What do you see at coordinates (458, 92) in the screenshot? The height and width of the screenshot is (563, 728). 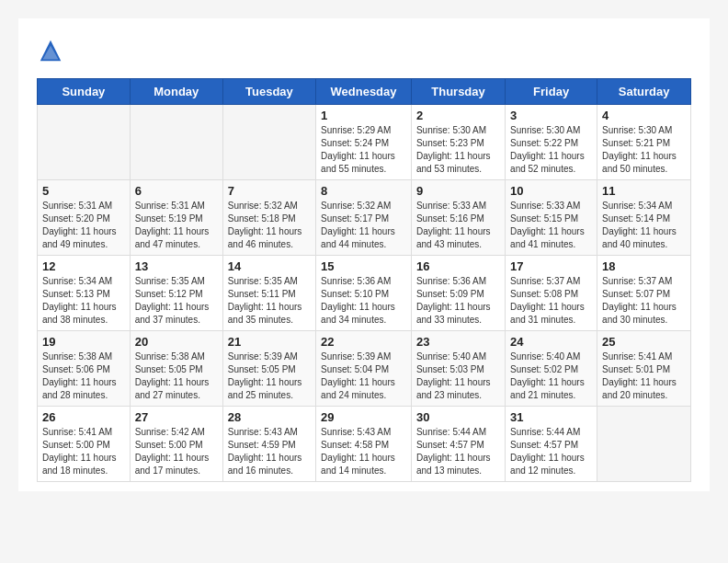 I see `weekday-header: Thursday` at bounding box center [458, 92].